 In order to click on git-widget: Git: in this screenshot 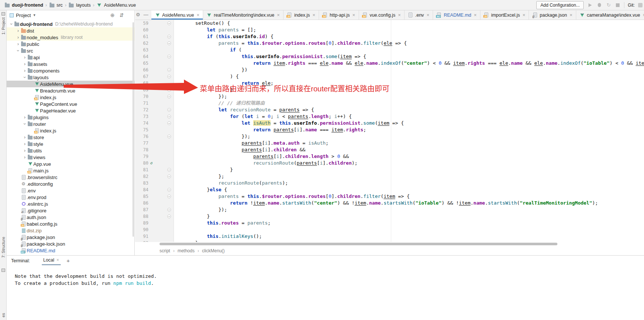, I will do `click(631, 5)`.